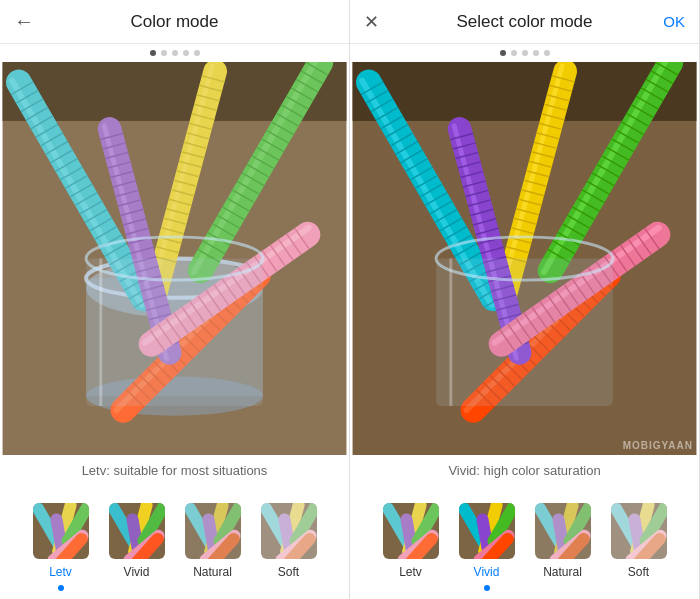 The height and width of the screenshot is (599, 700). Describe the element at coordinates (137, 531) in the screenshot. I see `left-thumb-img-vivid` at that location.